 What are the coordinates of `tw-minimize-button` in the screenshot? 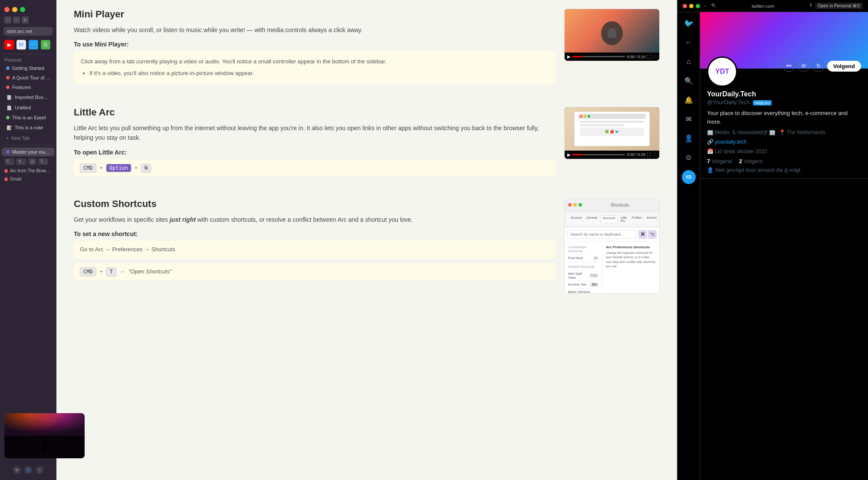 It's located at (691, 6).